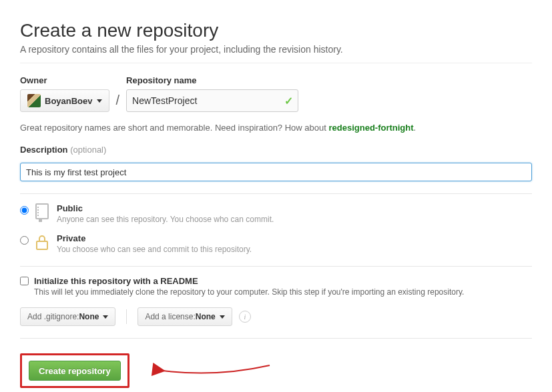 The width and height of the screenshot is (552, 392). What do you see at coordinates (65, 80) in the screenshot?
I see `owner-label: Owner` at bounding box center [65, 80].